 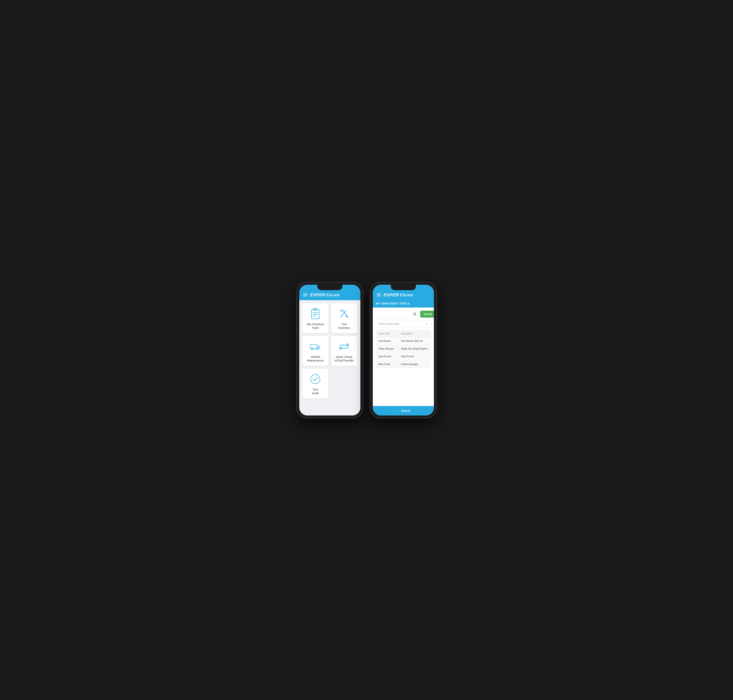 What do you see at coordinates (403, 350) in the screenshot?
I see `phone-2-screen: ESPER Electric MY CHECKOUT TOOLS` at bounding box center [403, 350].